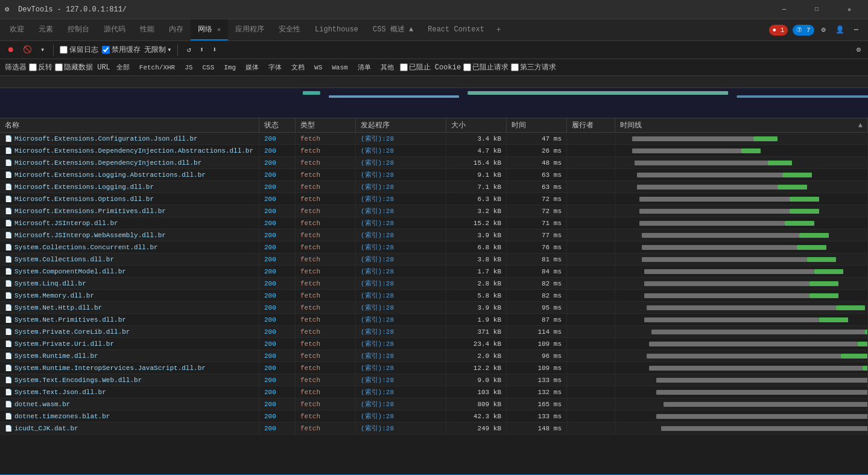 This screenshot has height=475, width=868. I want to click on initiator-link-23: (索引):28, so click(378, 416).